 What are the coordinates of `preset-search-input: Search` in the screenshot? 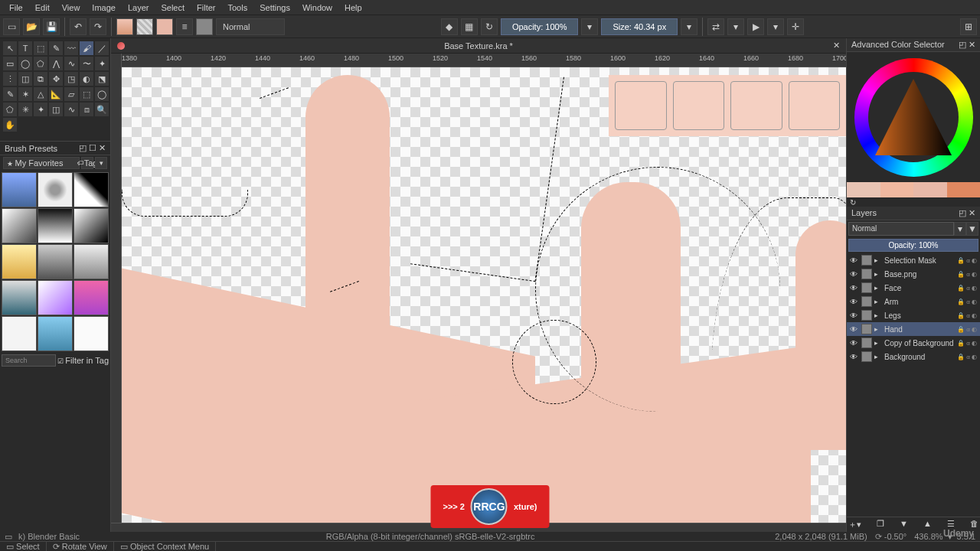 It's located at (29, 360).